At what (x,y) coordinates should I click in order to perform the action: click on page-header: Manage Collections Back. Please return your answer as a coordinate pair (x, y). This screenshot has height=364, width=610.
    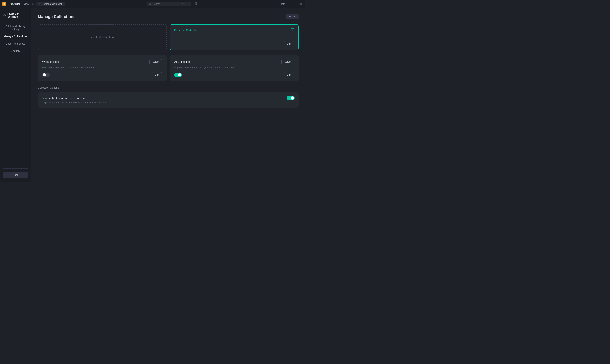
    Looking at the image, I should click on (168, 17).